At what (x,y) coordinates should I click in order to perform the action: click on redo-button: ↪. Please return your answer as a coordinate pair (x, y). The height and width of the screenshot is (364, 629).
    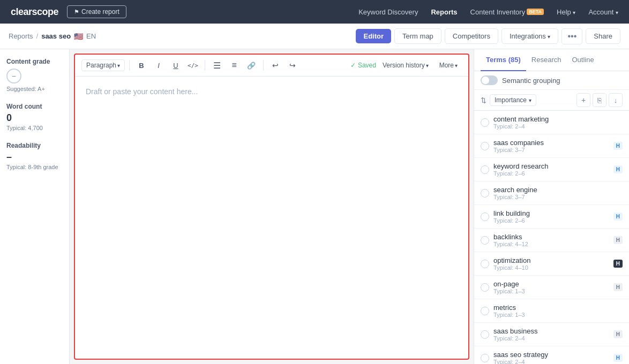
    Looking at the image, I should click on (293, 65).